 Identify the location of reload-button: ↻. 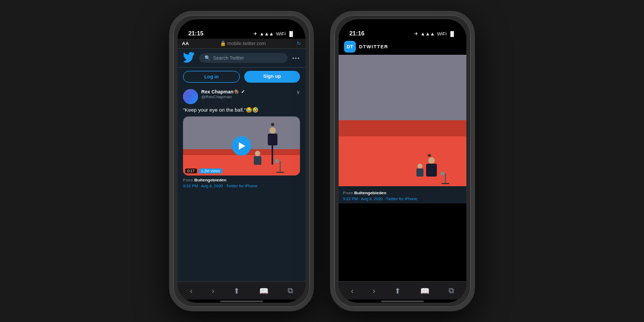
(299, 43).